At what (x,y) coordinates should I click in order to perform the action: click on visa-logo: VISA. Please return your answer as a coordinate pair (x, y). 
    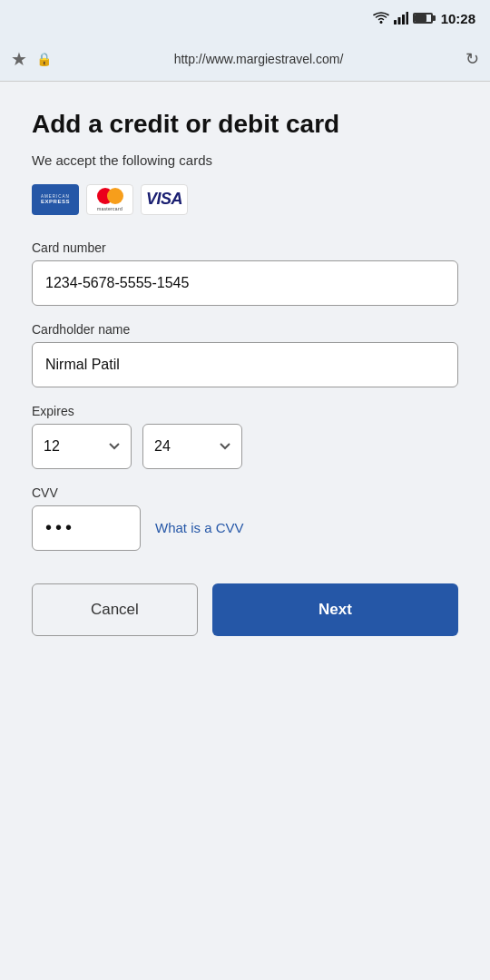
    Looking at the image, I should click on (164, 200).